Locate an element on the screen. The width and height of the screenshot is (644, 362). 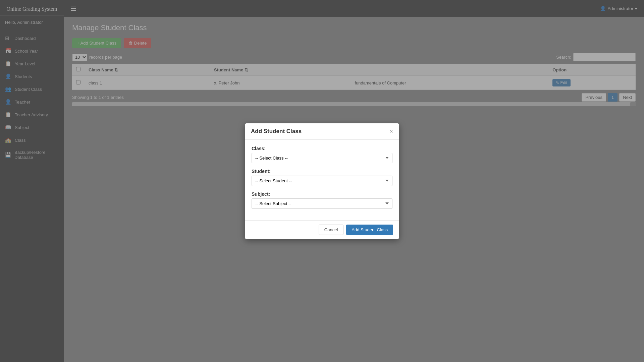
student-form-group: Student: -- Select Student -- is located at coordinates (322, 177).